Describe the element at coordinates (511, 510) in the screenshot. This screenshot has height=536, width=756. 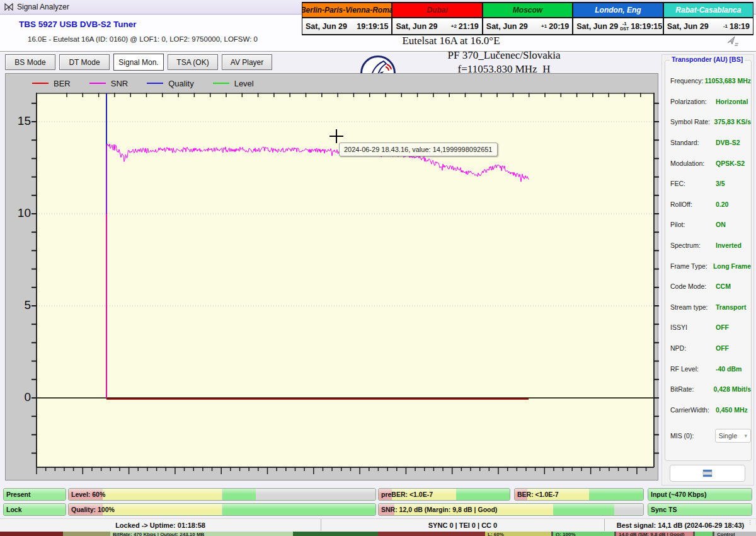
I see `indicator-bar: SNR: 12,0 dB (Margin: 9,8 dB | Good)` at that location.